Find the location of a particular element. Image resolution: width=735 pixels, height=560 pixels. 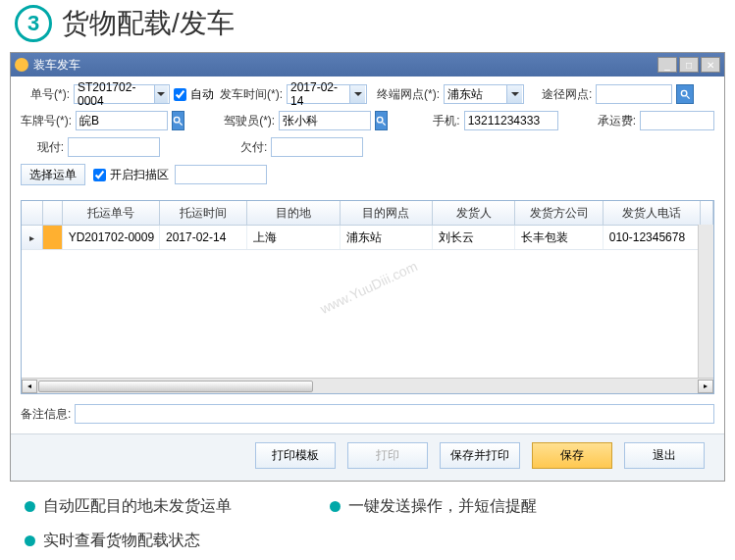

th-marker is located at coordinates (53, 213).